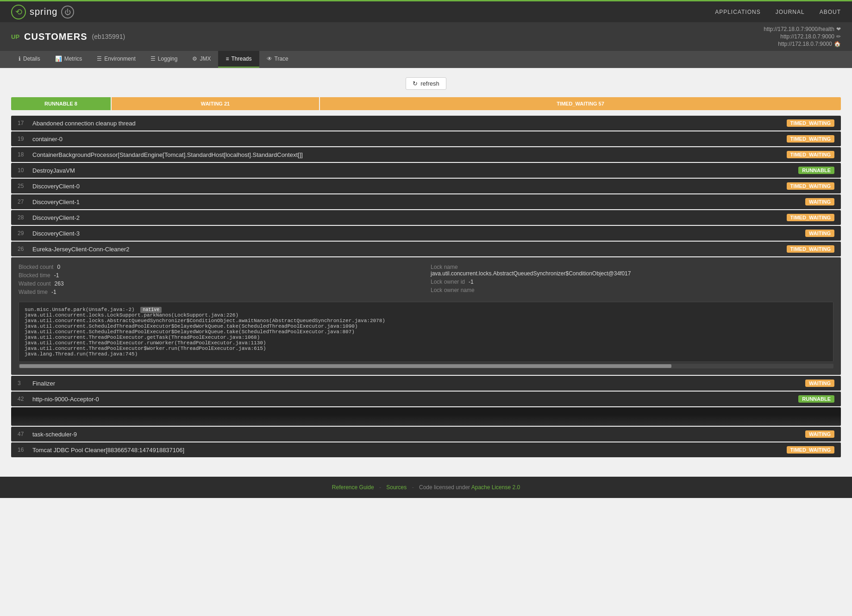  What do you see at coordinates (426, 170) in the screenshot?
I see `table-row: 10 DestroyJavaVM RUNNABLE` at bounding box center [426, 170].